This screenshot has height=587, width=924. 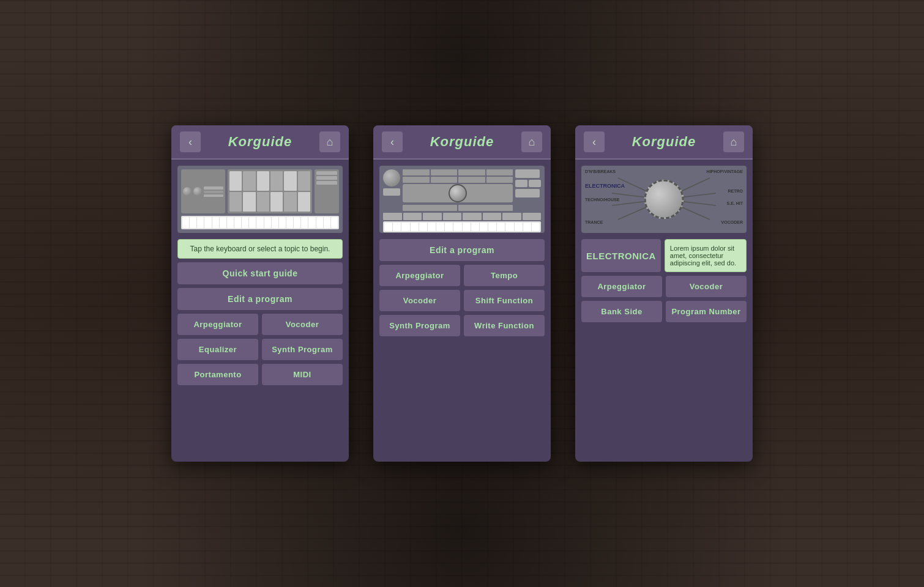 What do you see at coordinates (664, 312) in the screenshot?
I see `btn-row-8: Bank Side Program Number` at bounding box center [664, 312].